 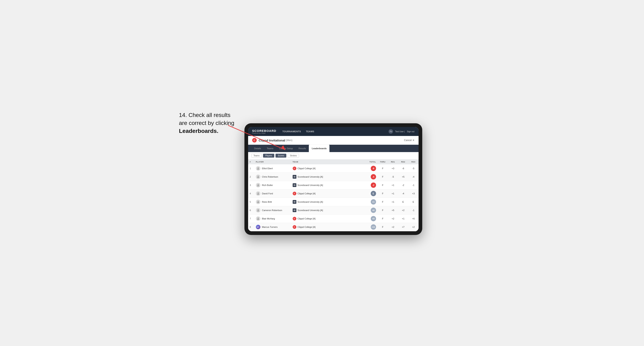 I want to click on rank-number: 7, so click(x=250, y=219).